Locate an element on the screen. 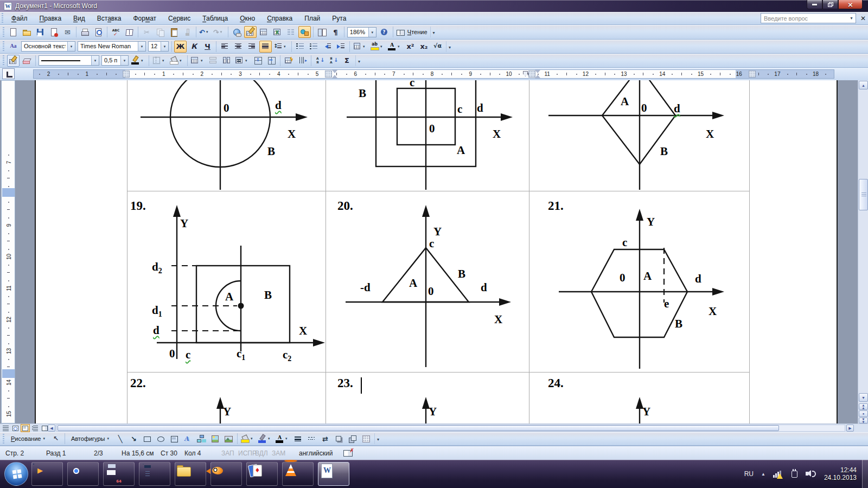 The width and height of the screenshot is (868, 488). highlight-button: ▾ is located at coordinates (378, 47).